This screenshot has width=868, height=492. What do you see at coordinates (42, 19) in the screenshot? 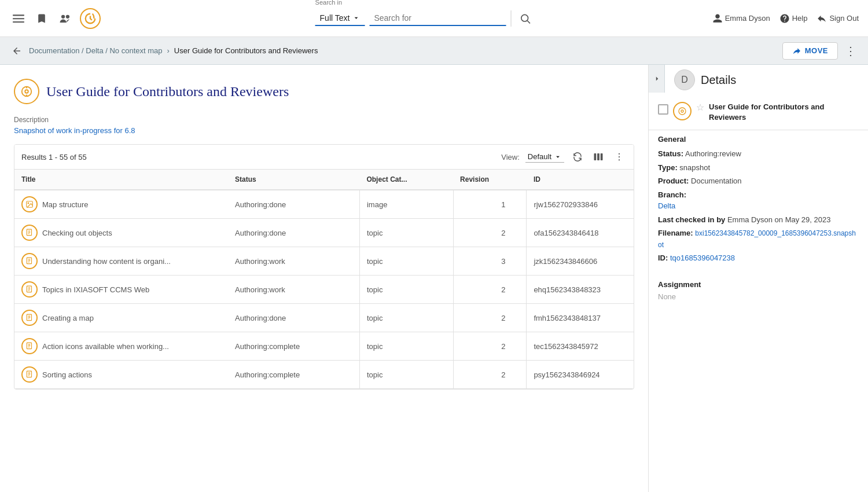
I see `bookmark-button` at bounding box center [42, 19].